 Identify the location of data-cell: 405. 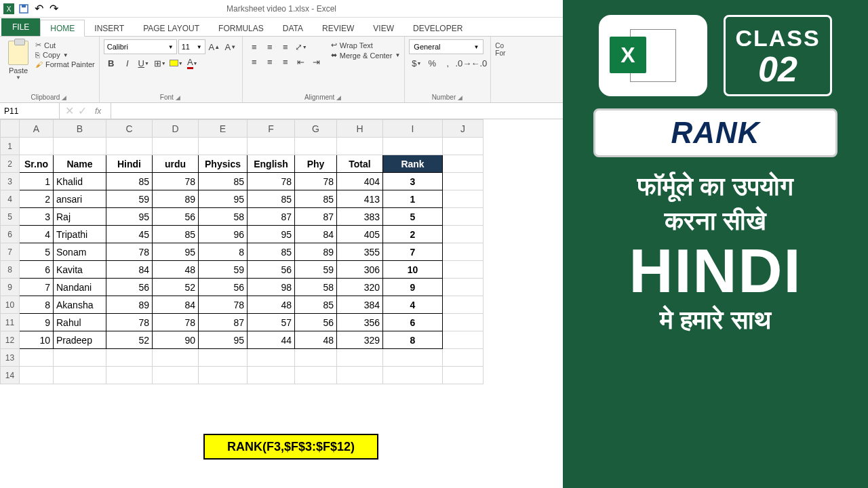
(360, 235).